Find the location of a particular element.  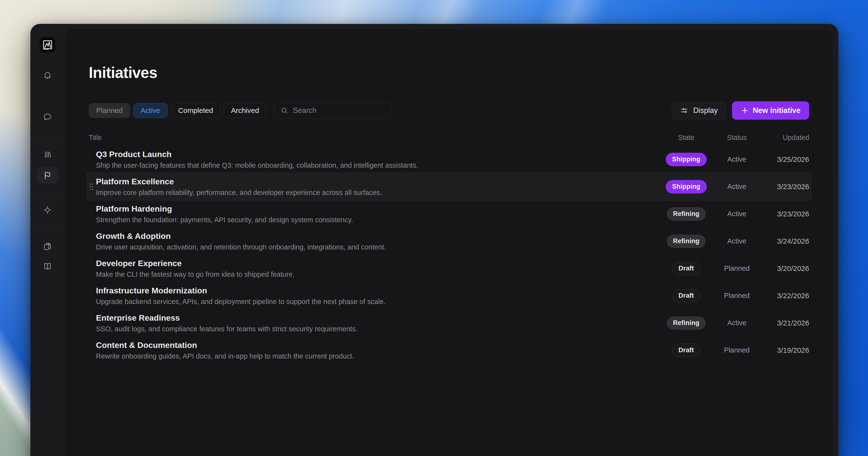

initiative-description: Make the CLI the fastest way to go from … is located at coordinates (378, 275).